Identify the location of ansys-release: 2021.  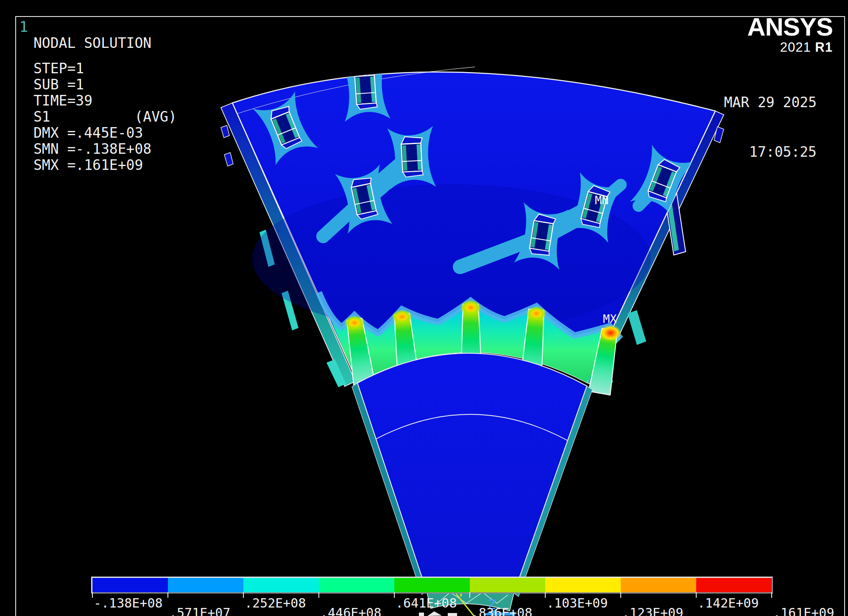
(795, 47).